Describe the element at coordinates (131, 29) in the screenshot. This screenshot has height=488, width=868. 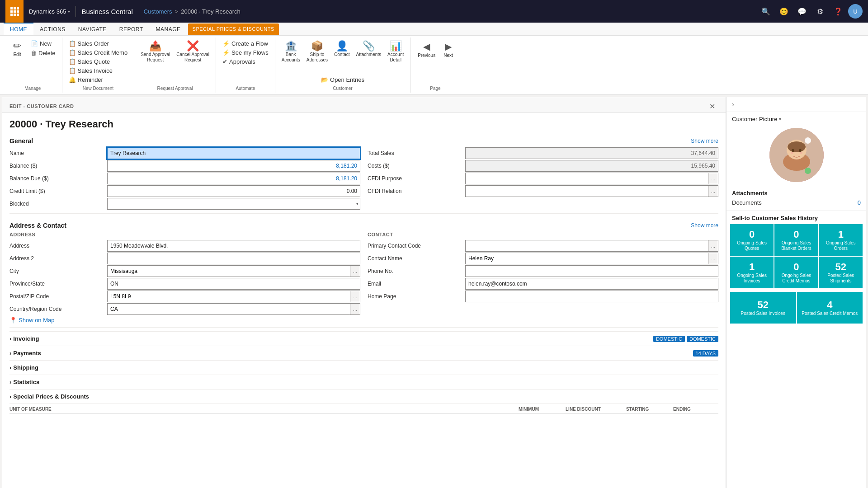
I see `tab-report: REPORT` at that location.